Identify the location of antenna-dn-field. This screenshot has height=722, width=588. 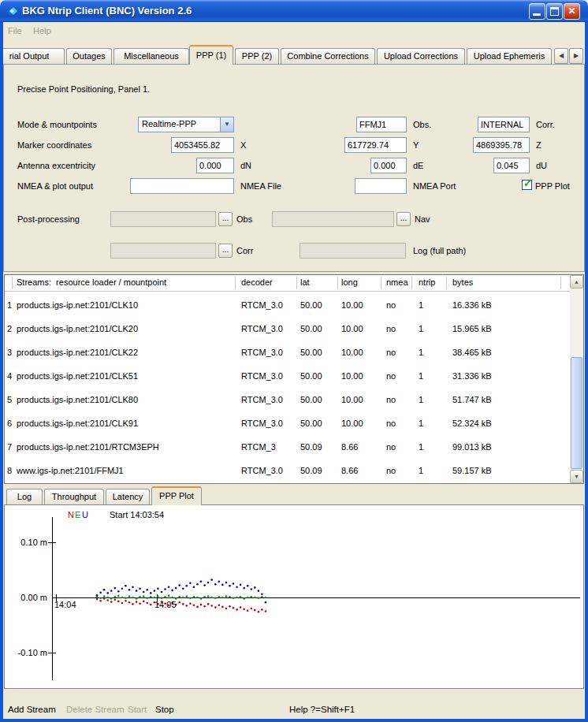
(215, 166).